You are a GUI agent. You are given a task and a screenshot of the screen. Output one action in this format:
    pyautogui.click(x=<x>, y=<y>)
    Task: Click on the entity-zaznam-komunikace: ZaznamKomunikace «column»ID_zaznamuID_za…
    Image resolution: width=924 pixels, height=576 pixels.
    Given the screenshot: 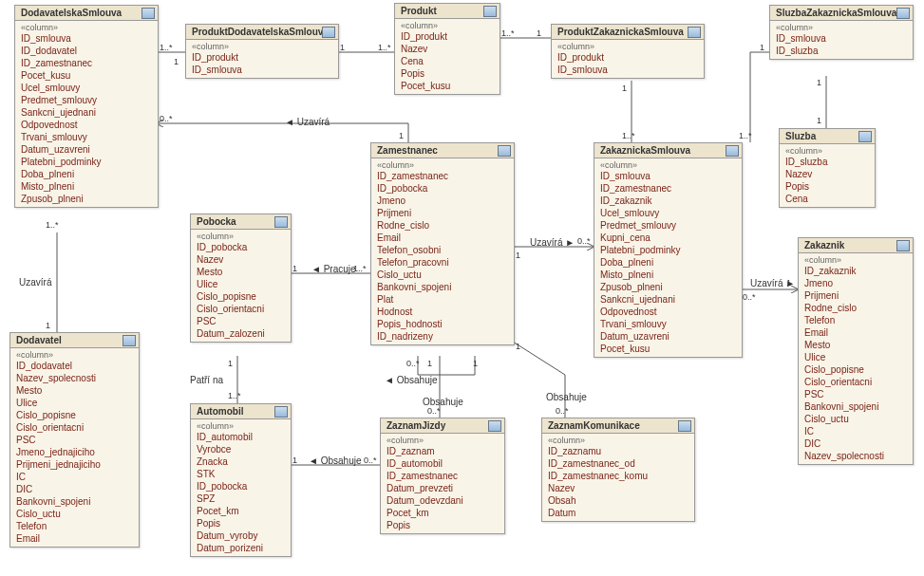 What is the action you would take?
    pyautogui.click(x=618, y=470)
    